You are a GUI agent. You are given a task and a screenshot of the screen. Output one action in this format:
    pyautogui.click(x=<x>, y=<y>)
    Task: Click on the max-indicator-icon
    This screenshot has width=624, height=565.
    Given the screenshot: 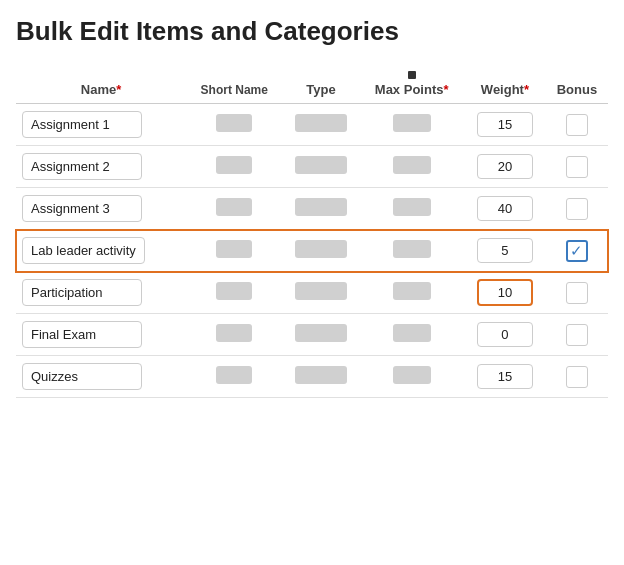 What is the action you would take?
    pyautogui.click(x=412, y=75)
    